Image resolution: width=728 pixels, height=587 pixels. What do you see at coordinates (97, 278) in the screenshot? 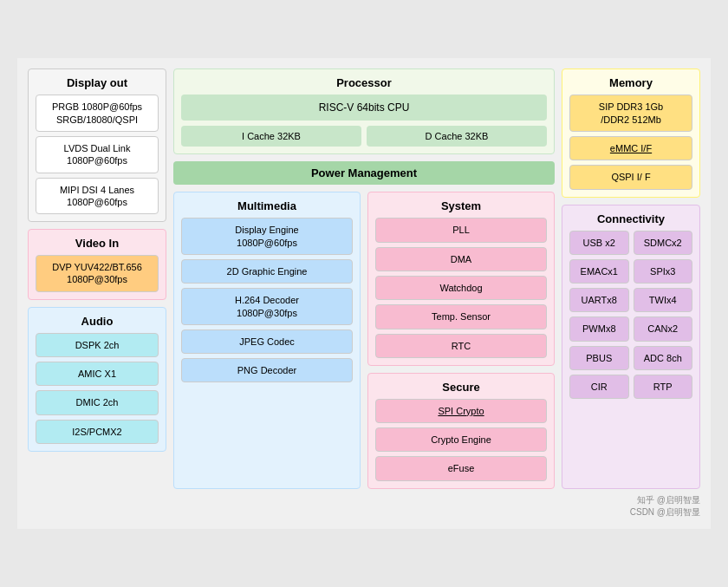
I see `left-column: Display out PRGB 1080P@60fps SRGB/18080/…` at bounding box center [97, 278].